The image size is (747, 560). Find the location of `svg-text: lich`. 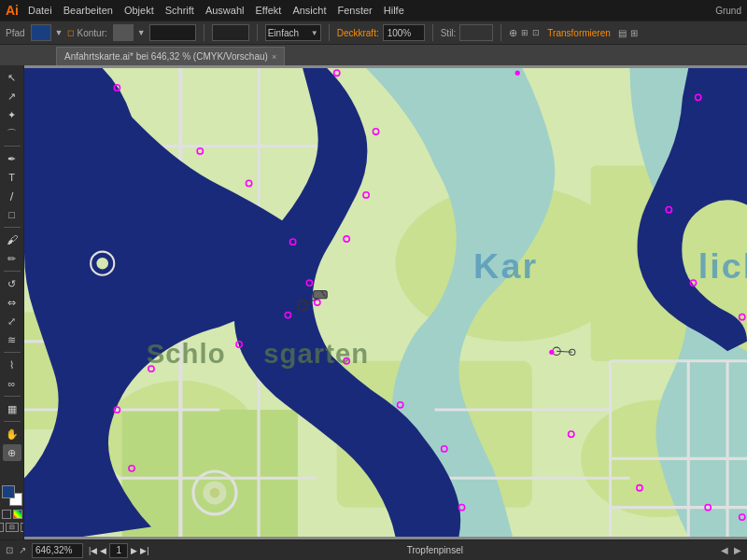

svg-text: lich is located at coordinates (723, 266).